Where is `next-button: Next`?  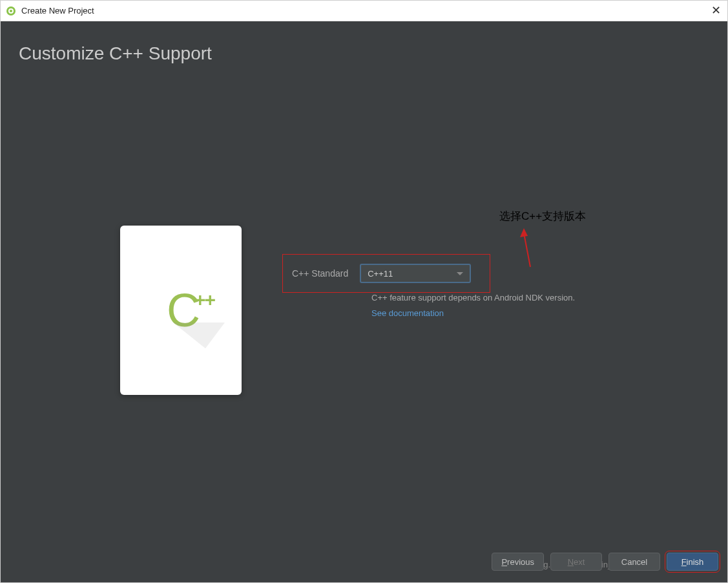
next-button: Next is located at coordinates (576, 562).